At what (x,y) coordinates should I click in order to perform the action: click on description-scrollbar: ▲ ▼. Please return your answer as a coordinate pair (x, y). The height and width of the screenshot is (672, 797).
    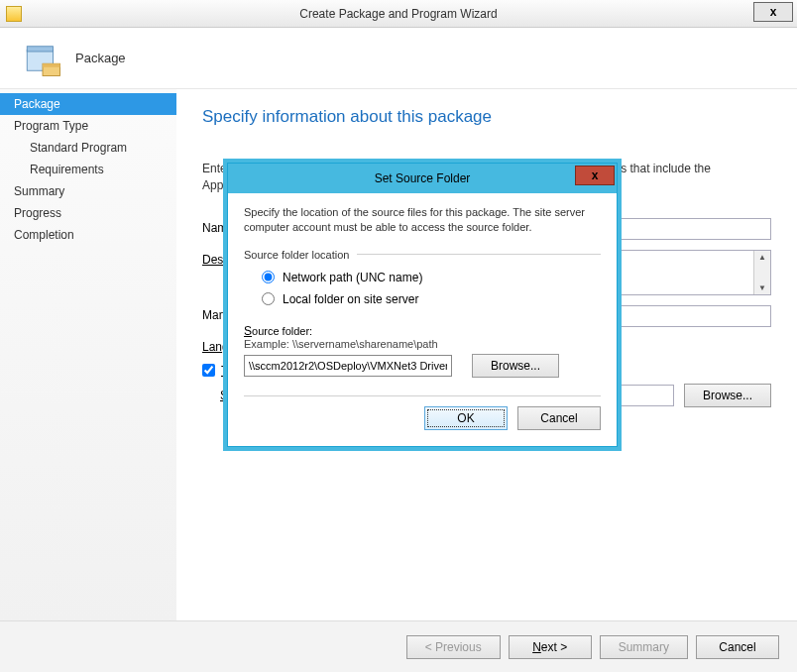
    Looking at the image, I should click on (761, 273).